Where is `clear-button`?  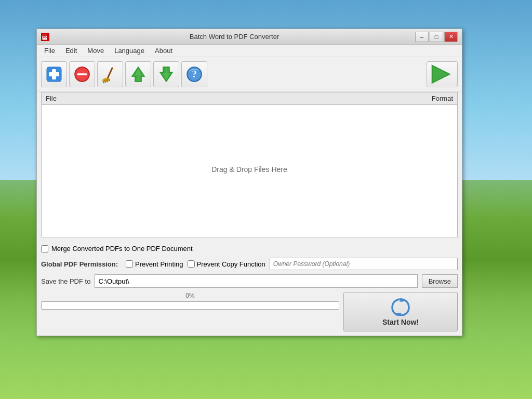
clear-button is located at coordinates (110, 74).